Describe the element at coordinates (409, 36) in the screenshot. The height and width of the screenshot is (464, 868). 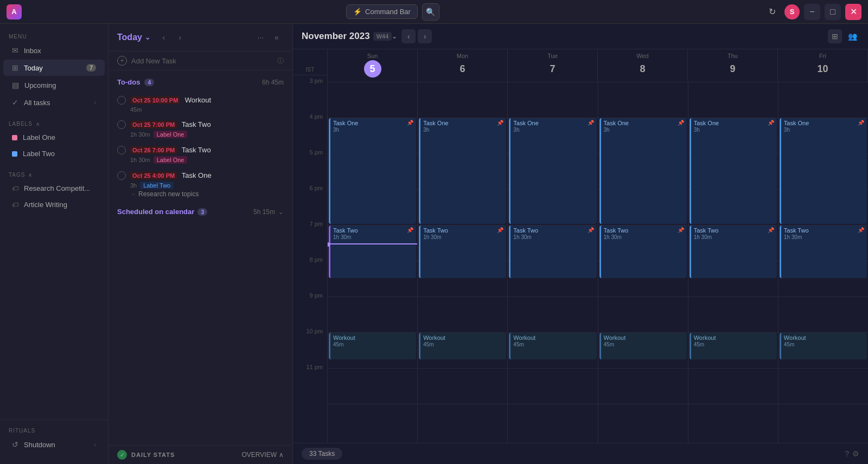
I see `calendar-prev-button: ‹` at that location.